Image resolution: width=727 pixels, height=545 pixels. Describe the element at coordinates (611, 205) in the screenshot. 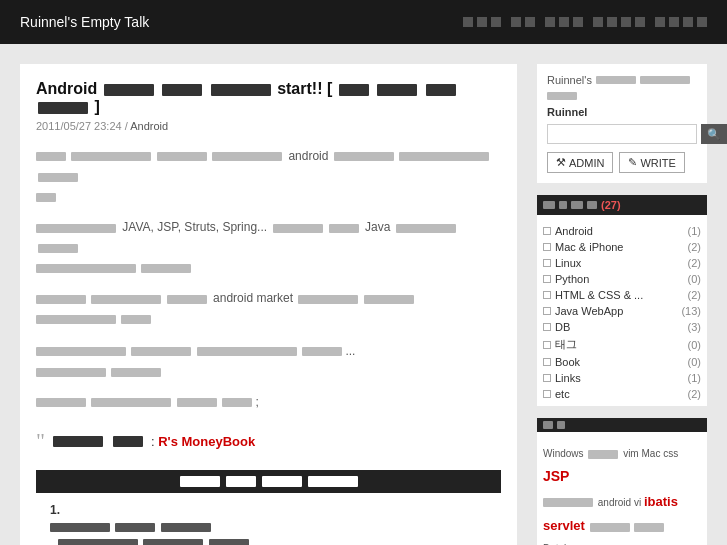

I see `categories-count: (27)` at that location.